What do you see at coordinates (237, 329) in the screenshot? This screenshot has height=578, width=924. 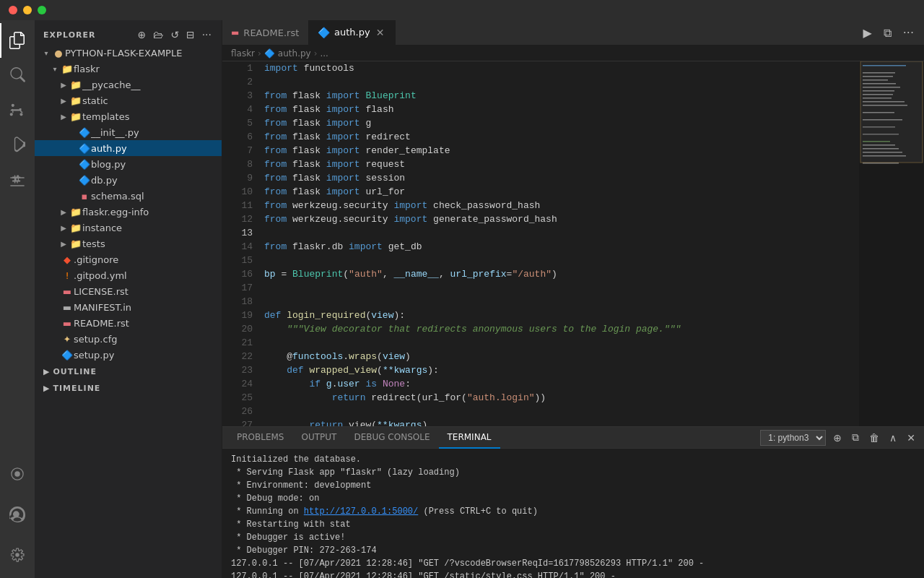 I see `ln20: 20` at bounding box center [237, 329].